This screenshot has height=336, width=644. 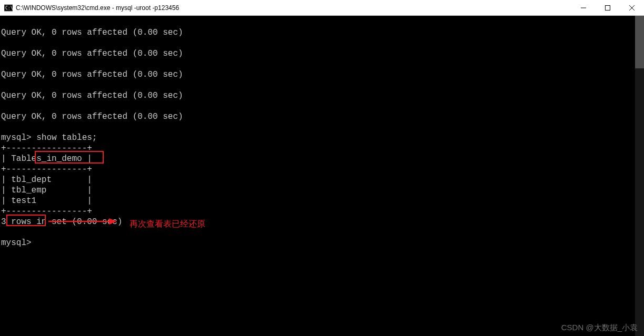 What do you see at coordinates (639, 42) in the screenshot?
I see `scrollbar-thumb` at bounding box center [639, 42].